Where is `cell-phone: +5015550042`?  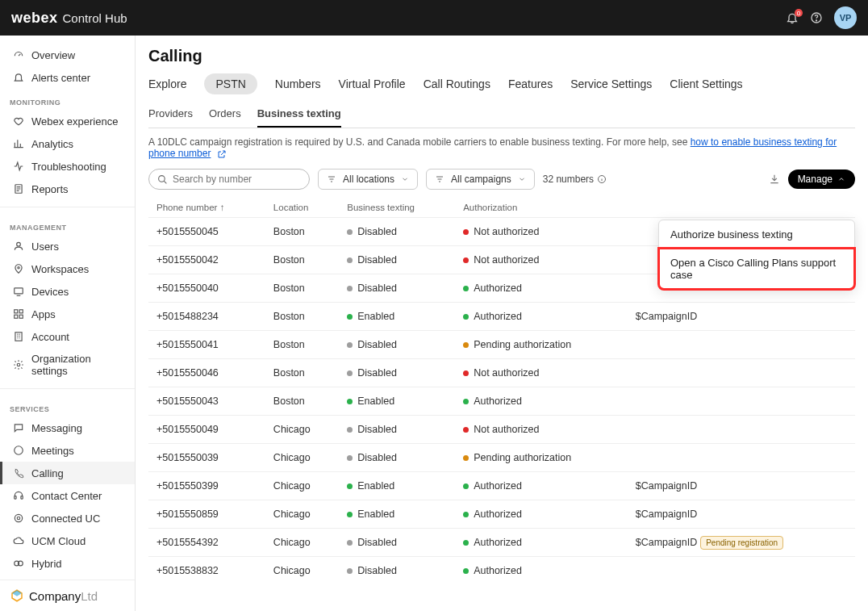 cell-phone: +5015550042 is located at coordinates (207, 260).